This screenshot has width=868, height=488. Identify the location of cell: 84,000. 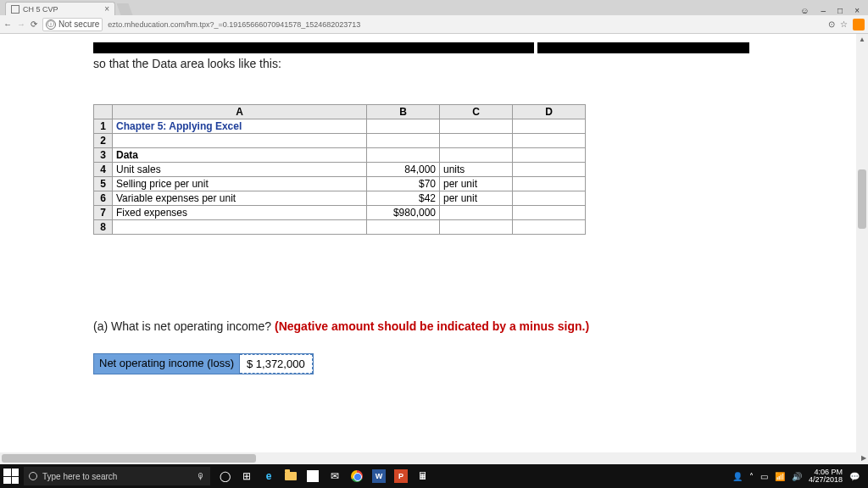
(403, 169).